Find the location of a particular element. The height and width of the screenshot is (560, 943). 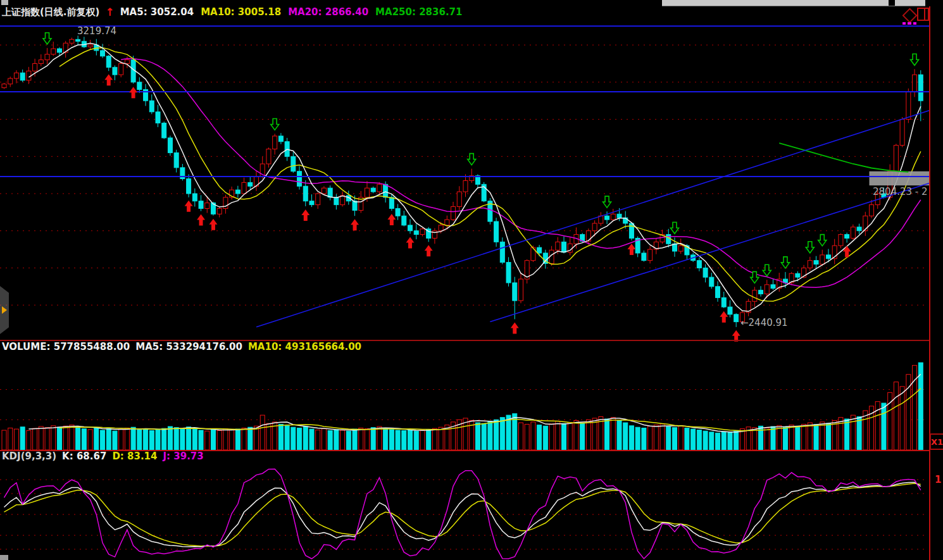

bottom-price-label: ←2440.91 is located at coordinates (765, 323).